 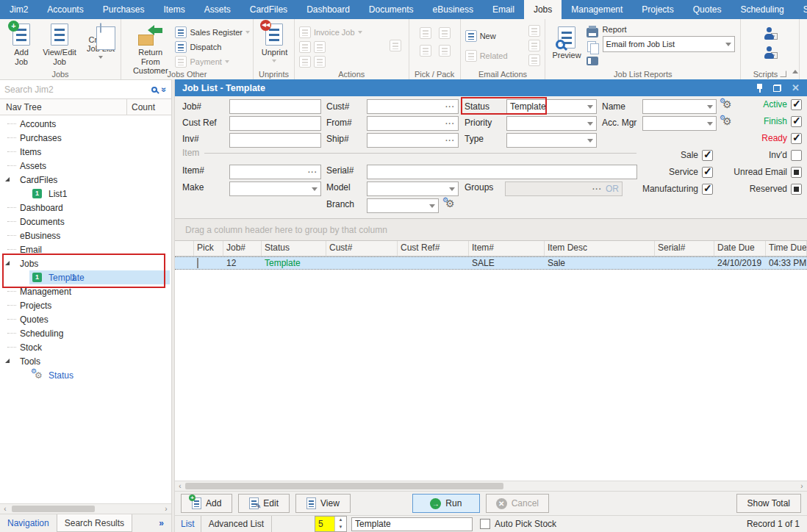 I want to click on unprint-button: ◀◀ Unprint, so click(x=275, y=46).